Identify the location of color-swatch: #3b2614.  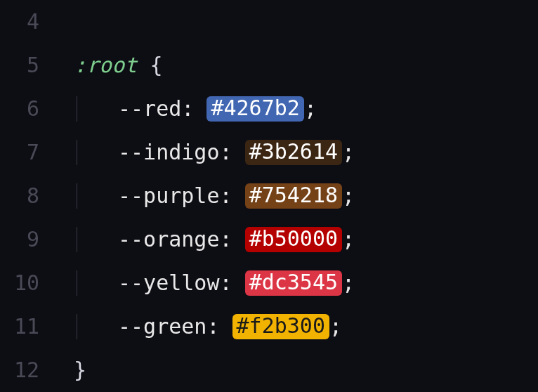
(294, 152).